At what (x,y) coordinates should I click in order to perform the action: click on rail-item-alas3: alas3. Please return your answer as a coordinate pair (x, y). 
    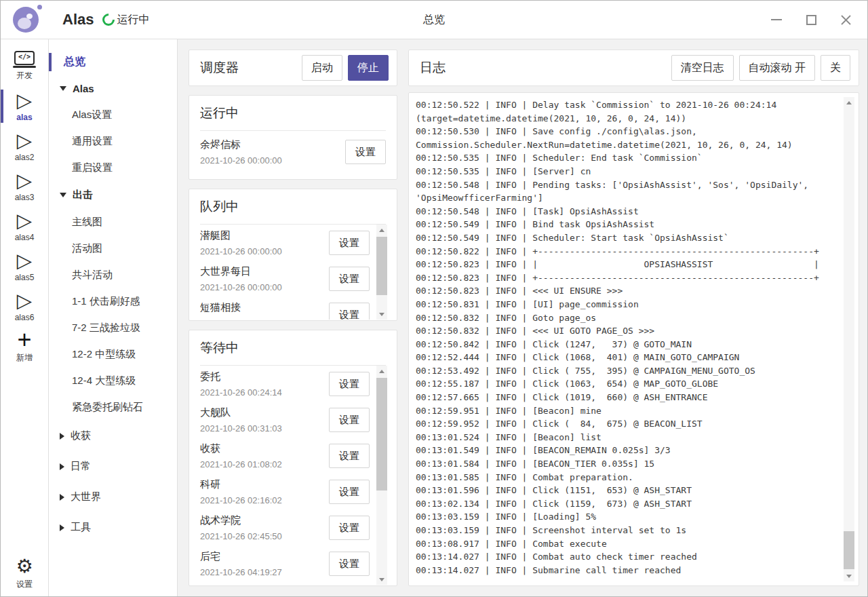
    Looking at the image, I should click on (24, 186).